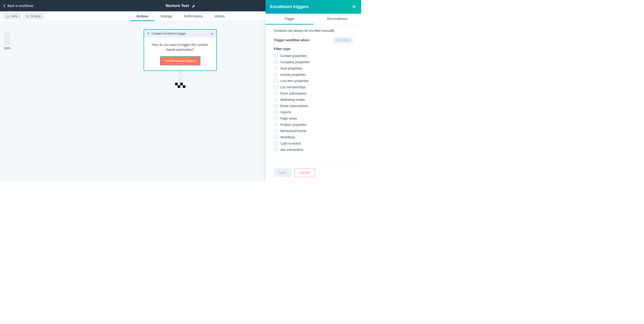  What do you see at coordinates (7, 41) in the screenshot?
I see `zoom-controls: + − 100%` at bounding box center [7, 41].